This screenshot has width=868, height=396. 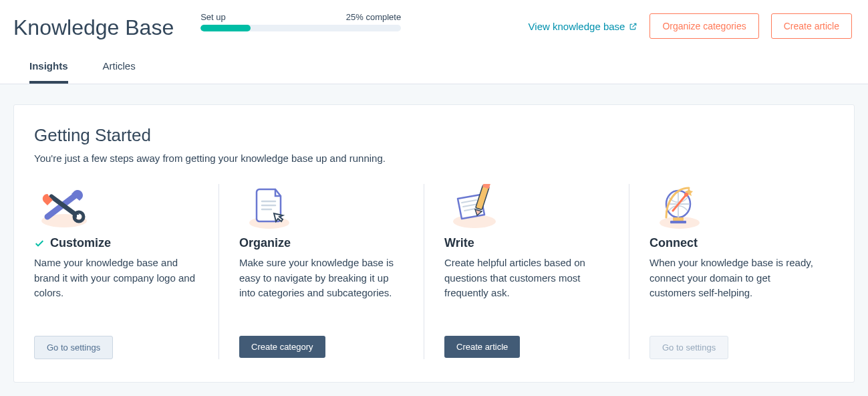 What do you see at coordinates (269, 207) in the screenshot?
I see `document-cursor-icon` at bounding box center [269, 207].